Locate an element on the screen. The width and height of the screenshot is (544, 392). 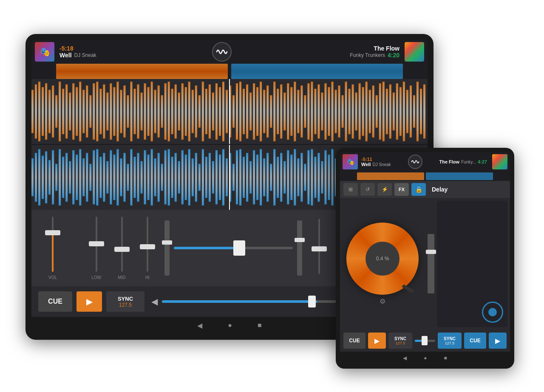
grid-button: ⊞ is located at coordinates (351, 189).